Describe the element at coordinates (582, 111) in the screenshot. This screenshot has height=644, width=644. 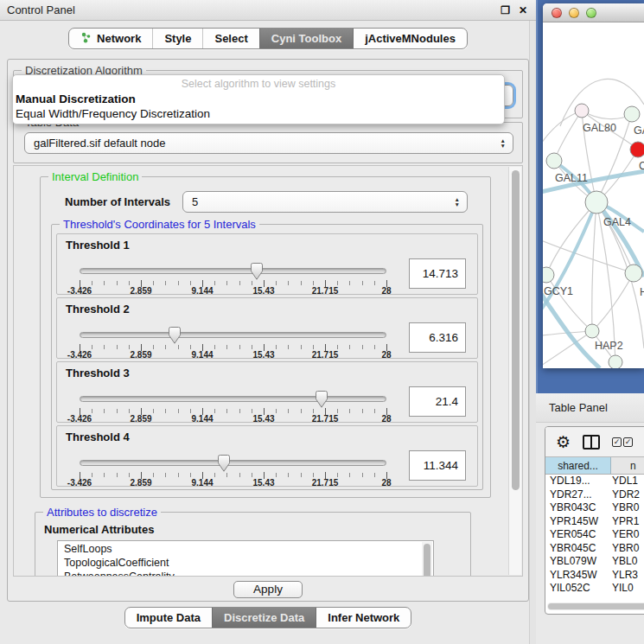
I see `network-node-gal80` at that location.